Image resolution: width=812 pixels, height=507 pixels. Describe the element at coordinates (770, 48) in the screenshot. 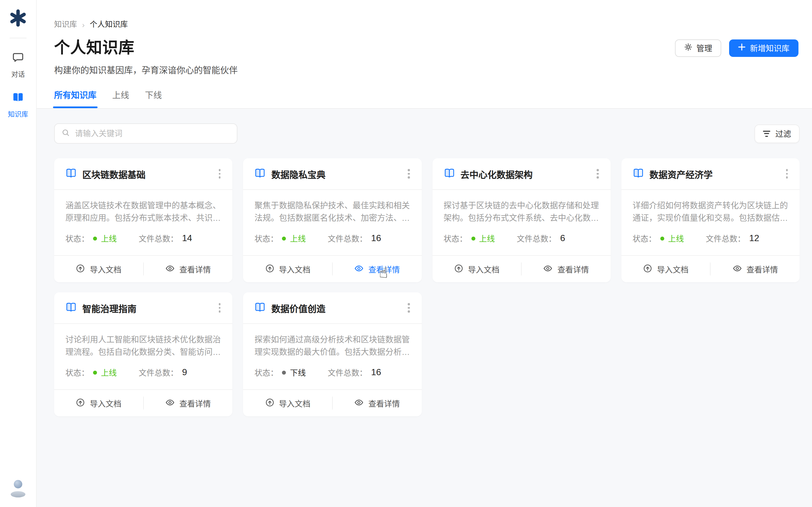

I see `add-knowledge-button-label: 新增知识库` at that location.